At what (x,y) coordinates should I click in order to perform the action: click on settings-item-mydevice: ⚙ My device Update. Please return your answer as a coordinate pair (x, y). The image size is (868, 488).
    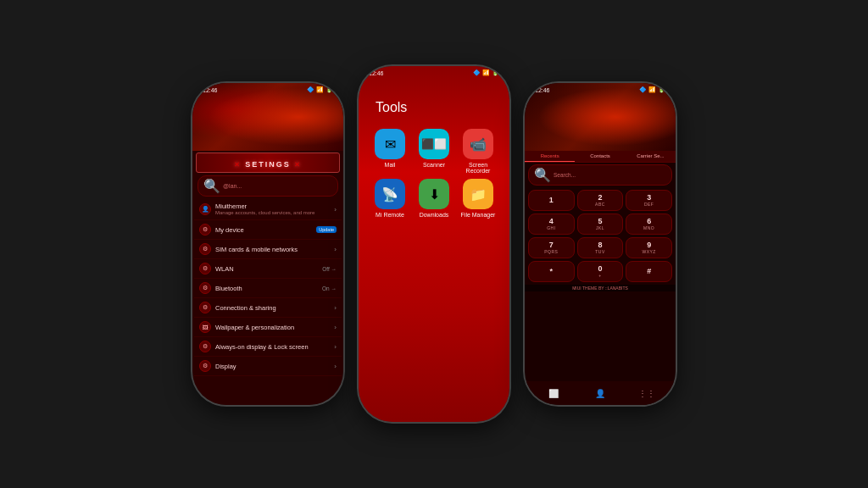
    Looking at the image, I should click on (268, 230).